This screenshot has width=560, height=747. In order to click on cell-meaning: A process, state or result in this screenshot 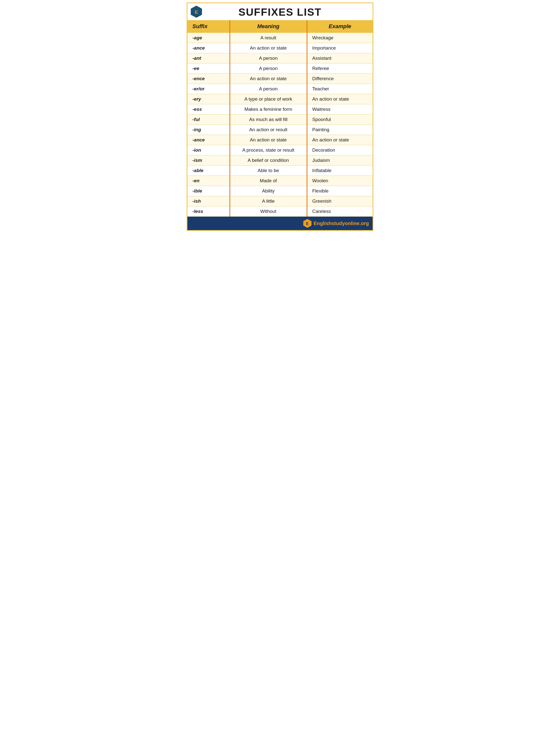, I will do `click(268, 150)`.